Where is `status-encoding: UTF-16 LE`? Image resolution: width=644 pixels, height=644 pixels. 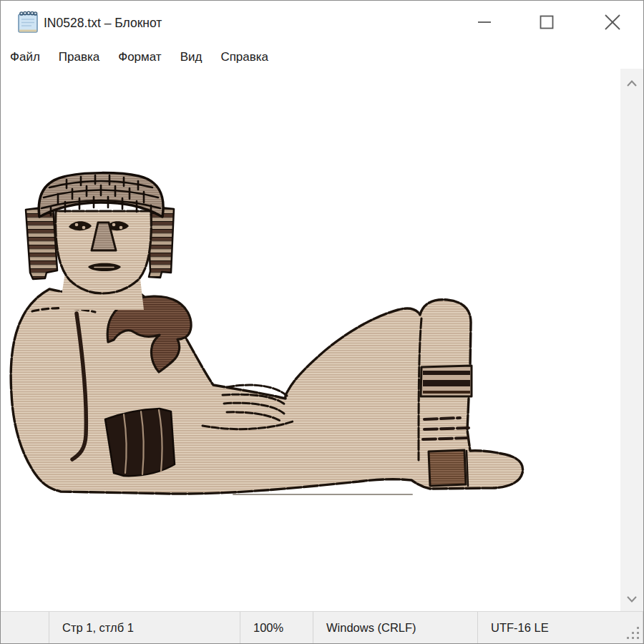 status-encoding: UTF-16 LE is located at coordinates (561, 628).